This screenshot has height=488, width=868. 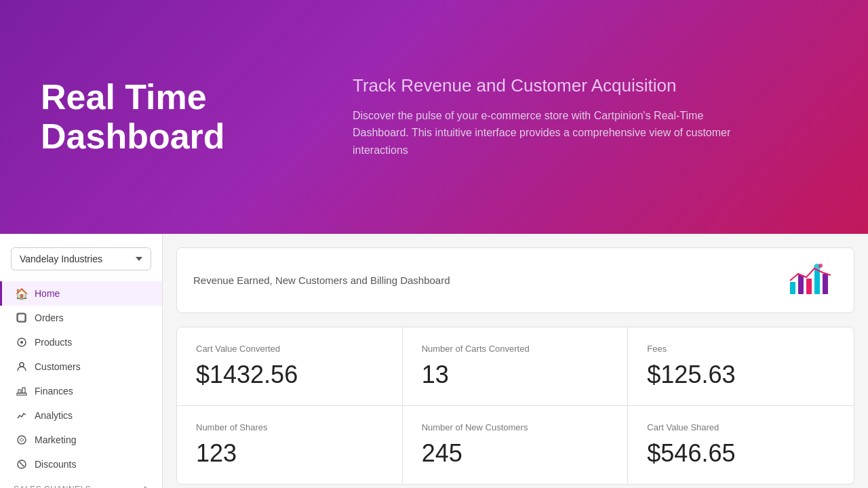 What do you see at coordinates (22, 318) in the screenshot?
I see `orders-icon` at bounding box center [22, 318].